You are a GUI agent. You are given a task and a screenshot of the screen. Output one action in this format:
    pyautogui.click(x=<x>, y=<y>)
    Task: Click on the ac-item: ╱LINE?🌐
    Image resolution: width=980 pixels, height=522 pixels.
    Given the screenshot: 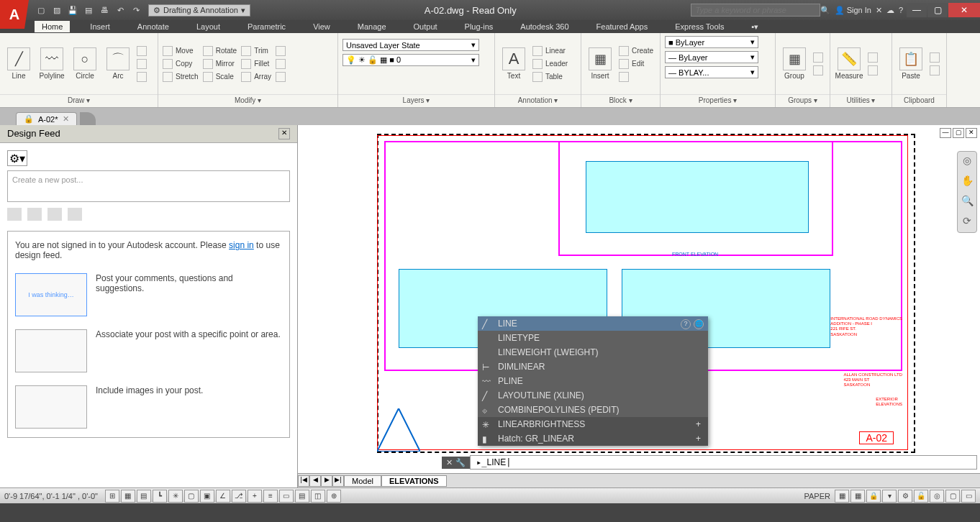 What is the action you would take?
    pyautogui.click(x=593, y=324)
    